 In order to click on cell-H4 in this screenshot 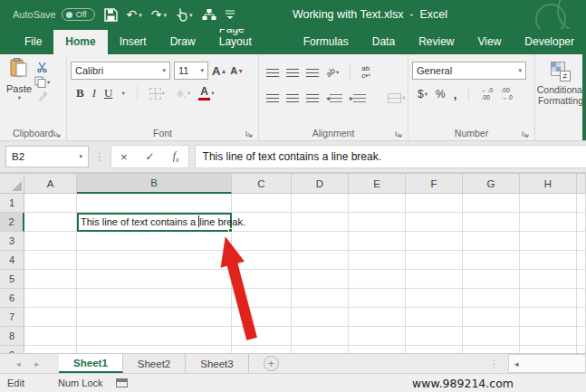, I will do `click(549, 261)`.